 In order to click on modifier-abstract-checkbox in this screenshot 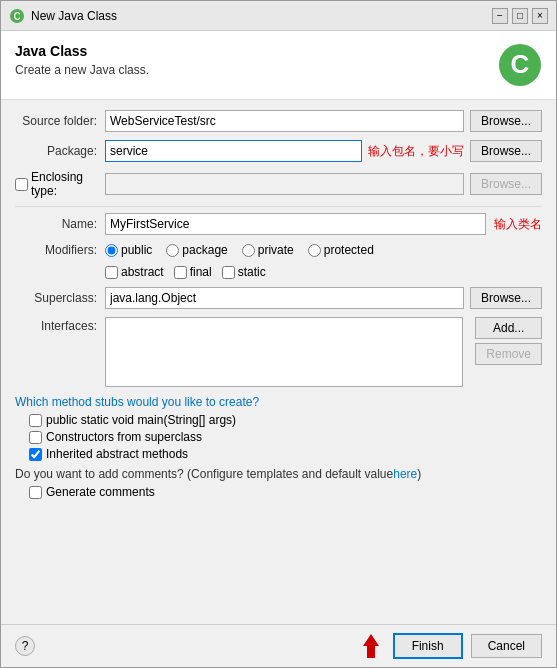, I will do `click(112, 272)`.